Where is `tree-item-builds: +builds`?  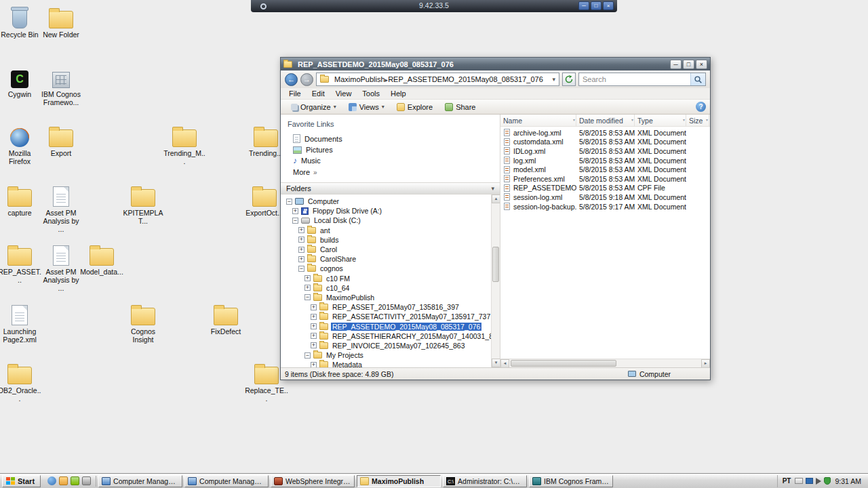
tree-item-builds: +builds is located at coordinates (386, 240).